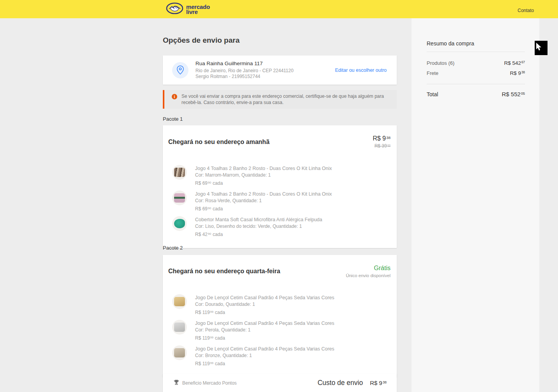  I want to click on address-line3: Sergio Roitman - 21995152744, so click(244, 77).